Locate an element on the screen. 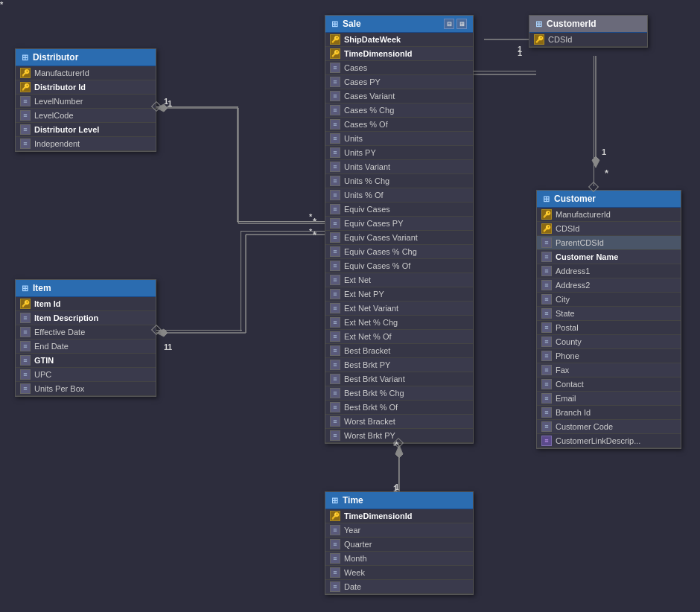 The height and width of the screenshot is (612, 700). dist-field-mfgid: 🔑 ManufacturerId is located at coordinates (86, 73).